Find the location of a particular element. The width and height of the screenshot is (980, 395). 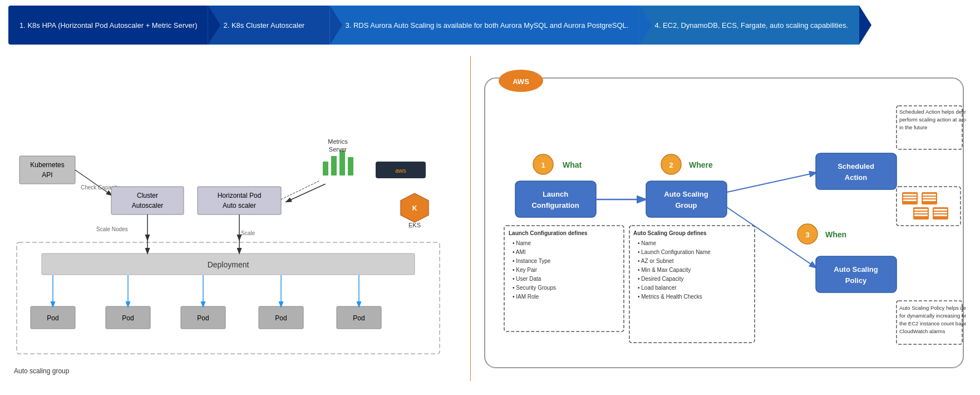

svg-text: API is located at coordinates (47, 175).